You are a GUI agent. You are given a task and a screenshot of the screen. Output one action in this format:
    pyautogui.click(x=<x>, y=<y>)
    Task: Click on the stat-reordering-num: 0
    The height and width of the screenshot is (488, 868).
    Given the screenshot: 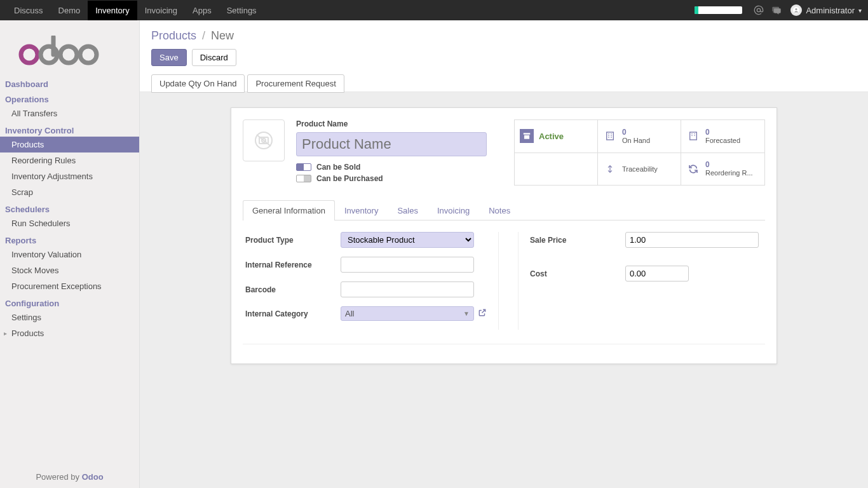 What is the action you would take?
    pyautogui.click(x=729, y=165)
    